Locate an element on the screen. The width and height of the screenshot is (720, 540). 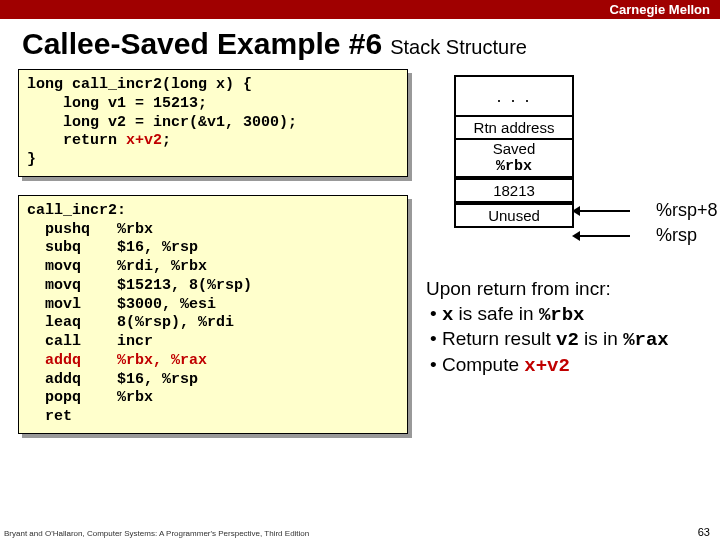
page-subtitle: Stack Structure is located at coordinates (458, 48).